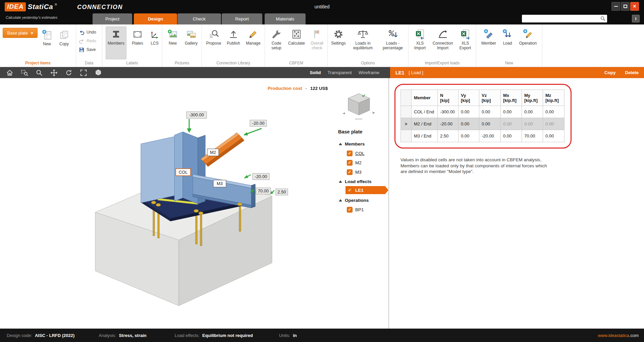 This screenshot has width=644, height=342. Describe the element at coordinates (425, 136) in the screenshot. I see `cell-member: M3 / End` at that location.